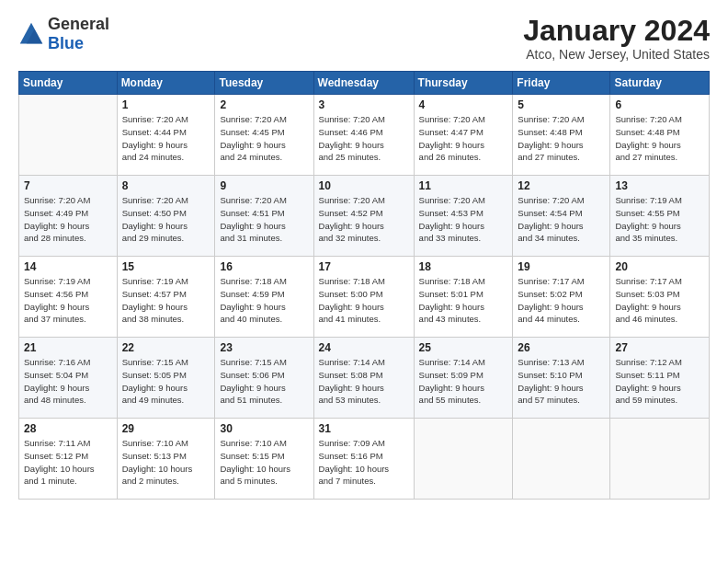 Image resolution: width=728 pixels, height=563 pixels. I want to click on calendar-cell: 5Sunrise: 7:20 AMSunset: 4:48 PMDaylight…, so click(562, 135).